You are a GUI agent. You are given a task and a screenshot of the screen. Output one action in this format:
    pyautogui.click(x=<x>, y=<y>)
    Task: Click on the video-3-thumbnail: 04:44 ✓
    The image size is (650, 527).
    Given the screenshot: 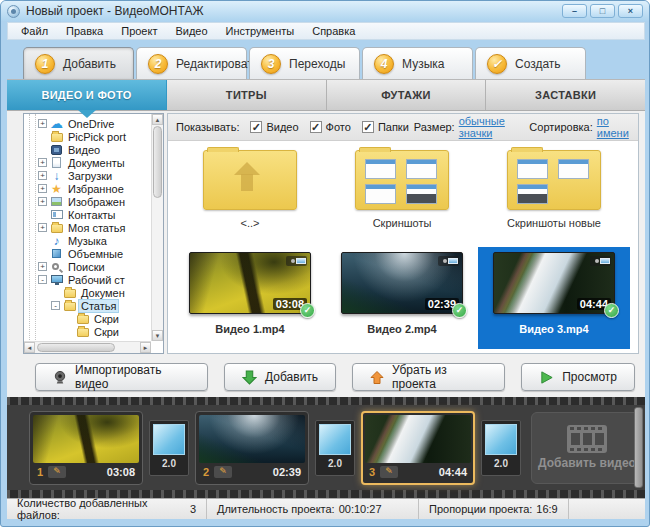 What is the action you would take?
    pyautogui.click(x=554, y=283)
    